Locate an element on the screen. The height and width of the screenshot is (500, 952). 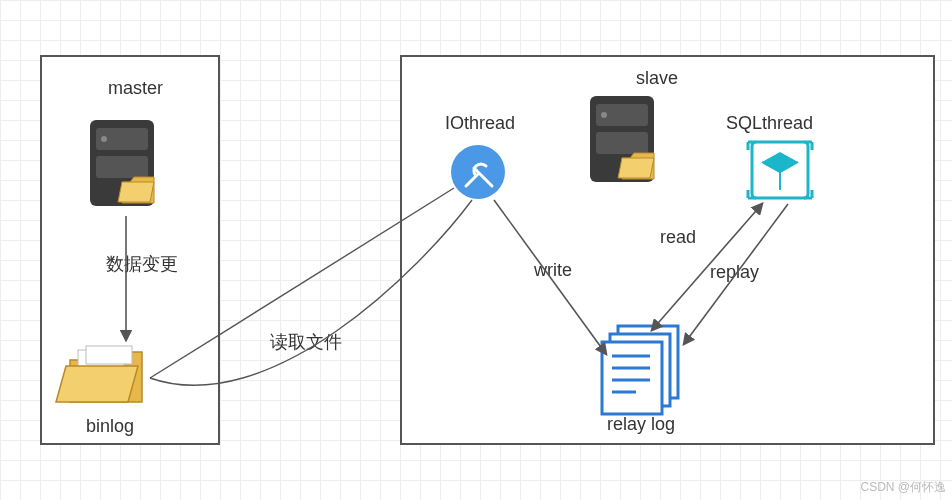
master-box is located at coordinates (130, 250).